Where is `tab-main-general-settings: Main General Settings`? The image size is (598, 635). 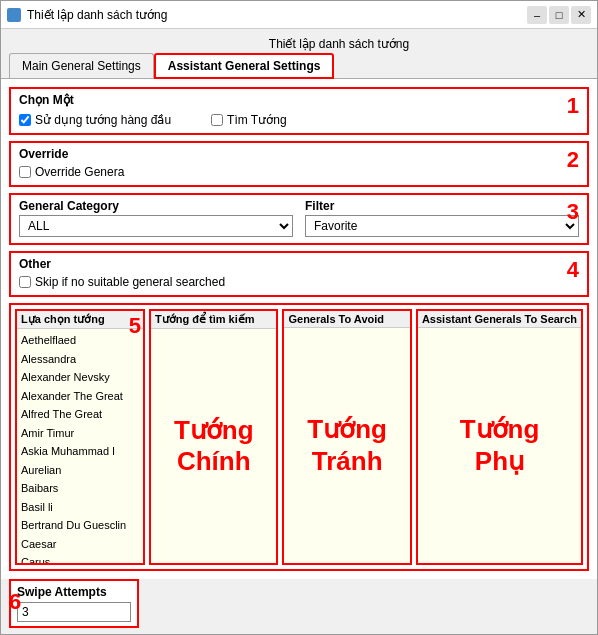
tab-main-general-settings: Main General Settings is located at coordinates (82, 66).